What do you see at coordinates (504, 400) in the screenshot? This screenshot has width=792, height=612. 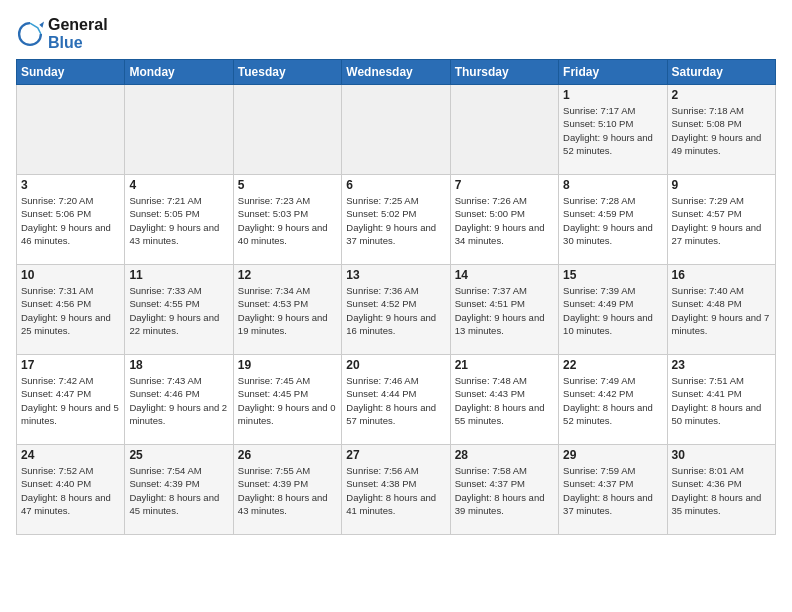 I see `day-info: Sunrise: 7:48 AM Sunset: 4:43 PM Dayligh…` at bounding box center [504, 400].